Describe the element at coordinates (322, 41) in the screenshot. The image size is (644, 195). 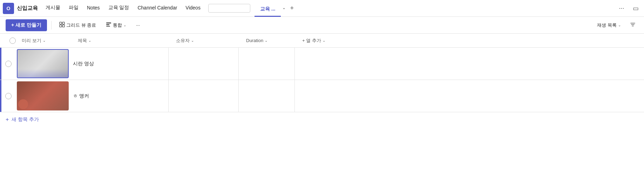
I see `column-headers: 미리 보기 ⌄ 제목 ⌄ 소유자 ⌄ Duration ⌄ + 열 추가` at that location.